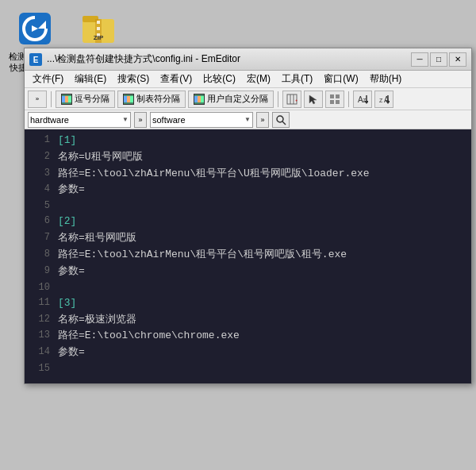  Describe the element at coordinates (51, 99) in the screenshot. I see `toolbar-sep1` at that location.